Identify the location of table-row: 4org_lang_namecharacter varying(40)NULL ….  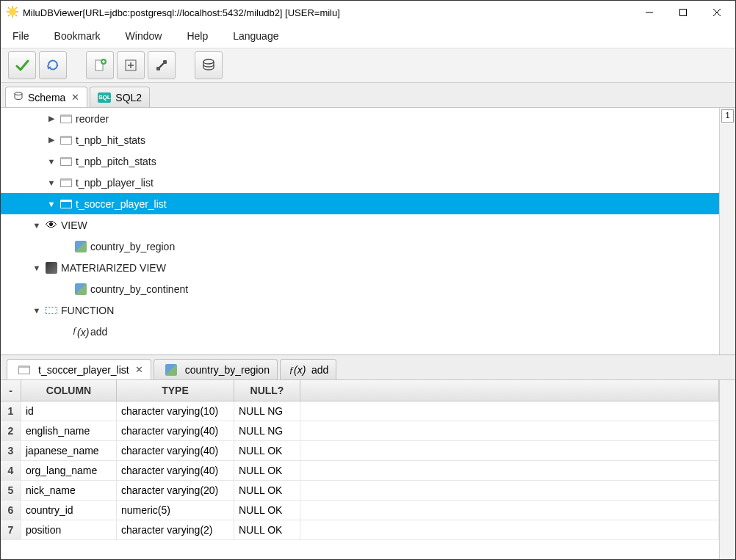
(360, 471).